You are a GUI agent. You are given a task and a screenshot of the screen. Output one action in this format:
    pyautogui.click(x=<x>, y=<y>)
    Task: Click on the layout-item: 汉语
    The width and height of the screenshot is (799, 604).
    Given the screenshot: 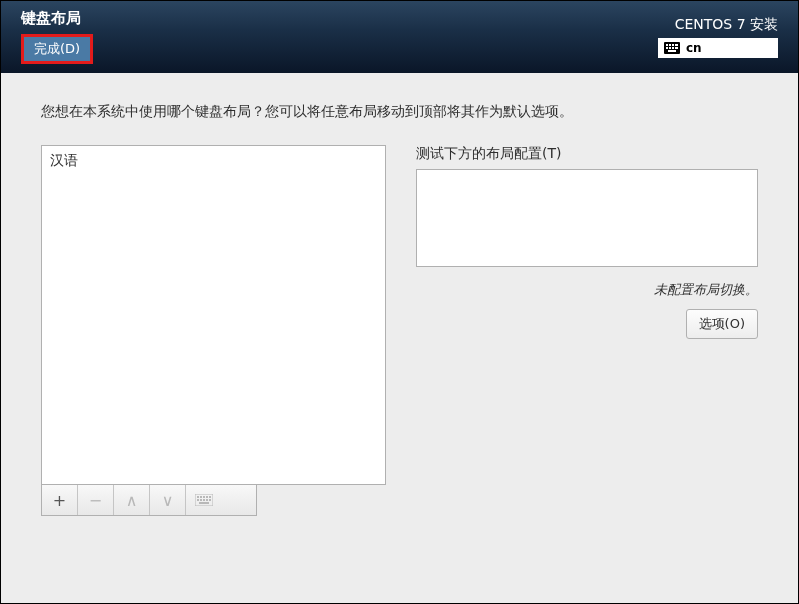 What is the action you would take?
    pyautogui.click(x=214, y=161)
    